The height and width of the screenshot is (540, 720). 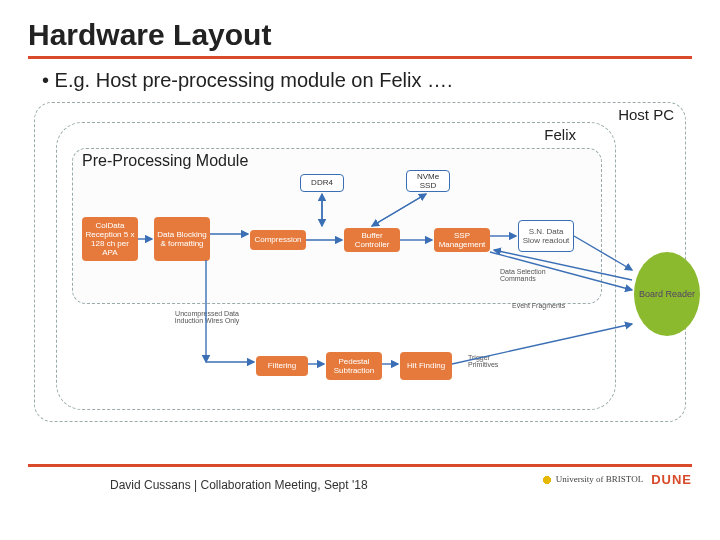 What do you see at coordinates (547, 480) in the screenshot?
I see `sun-icon` at bounding box center [547, 480].